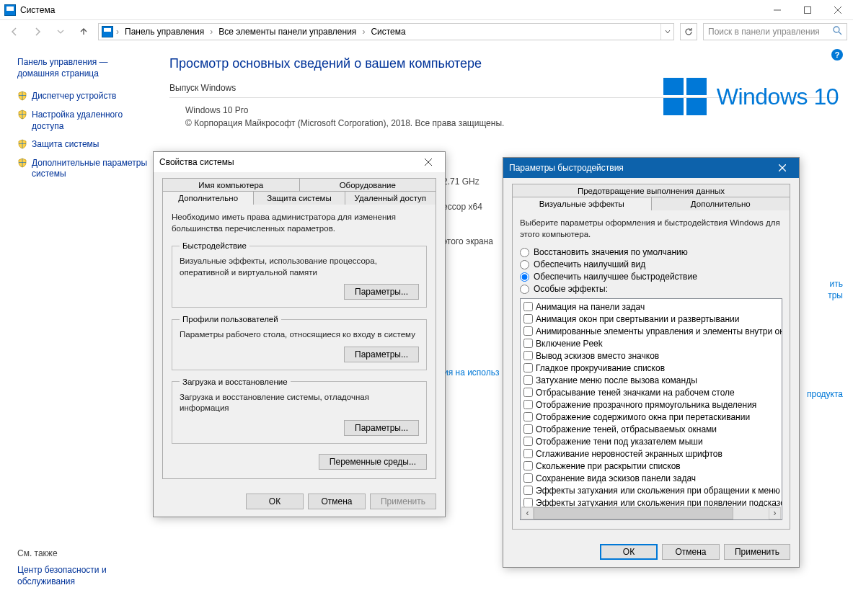 The height and width of the screenshot is (616, 853). What do you see at coordinates (299, 197) in the screenshot?
I see `tab-system-protection: Защита системы` at bounding box center [299, 197].